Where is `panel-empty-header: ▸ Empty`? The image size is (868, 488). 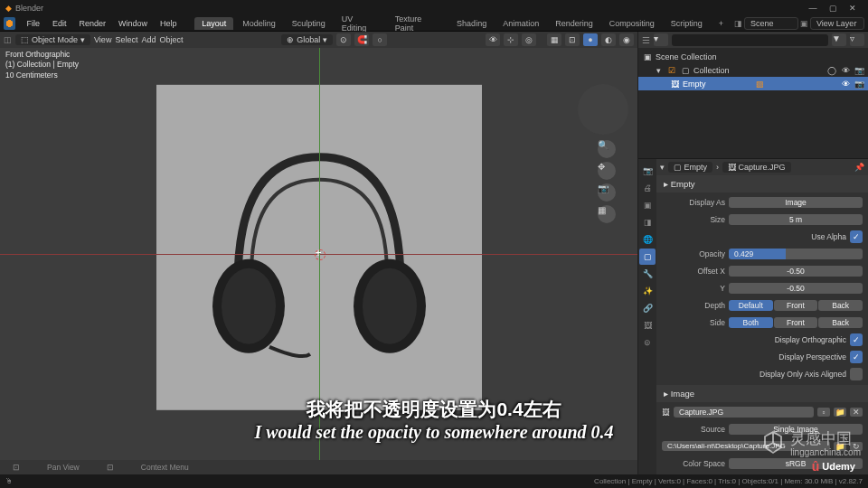
panel-empty-header: ▸ Empty is located at coordinates (762, 184).